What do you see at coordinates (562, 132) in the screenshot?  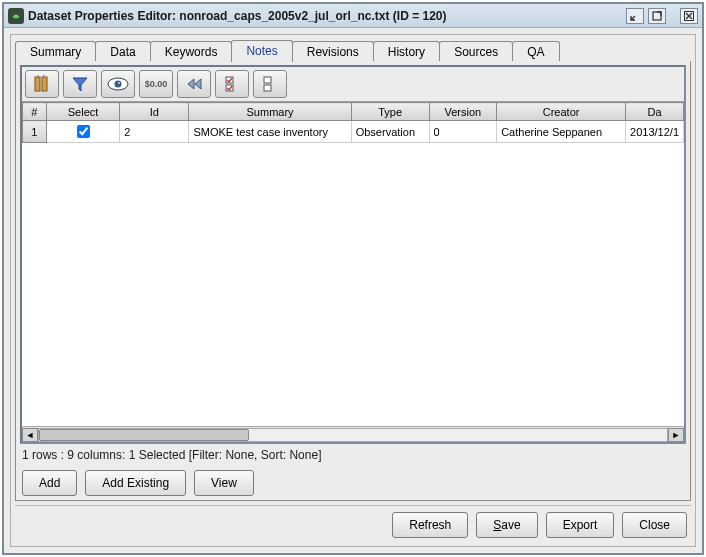 I see `creator-cell: Catherine Seppanen` at bounding box center [562, 132].